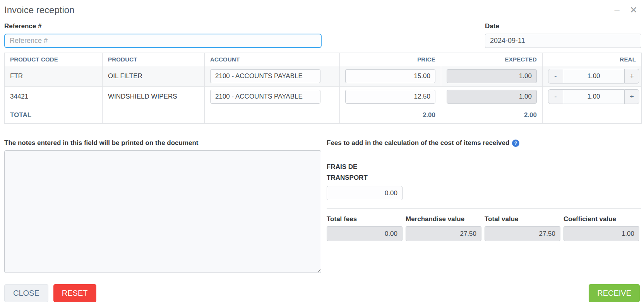 The width and height of the screenshot is (644, 305). Describe the element at coordinates (75, 293) in the screenshot. I see `reset-button: RESET` at that location.